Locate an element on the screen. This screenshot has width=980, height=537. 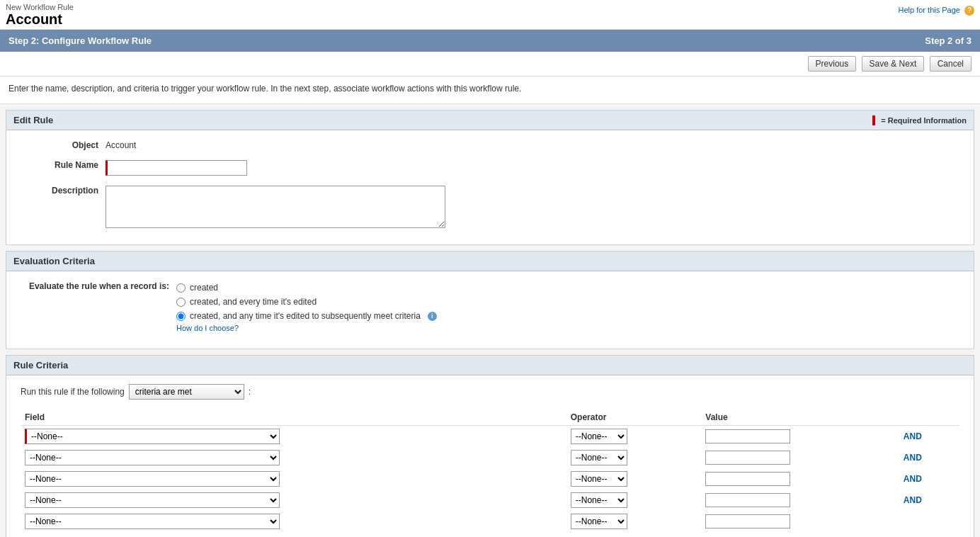
and-label-2: AND is located at coordinates (911, 479).